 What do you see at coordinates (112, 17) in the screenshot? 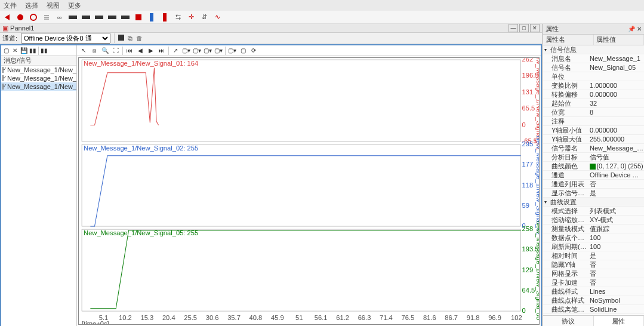
I see `port4-icon` at bounding box center [112, 17].